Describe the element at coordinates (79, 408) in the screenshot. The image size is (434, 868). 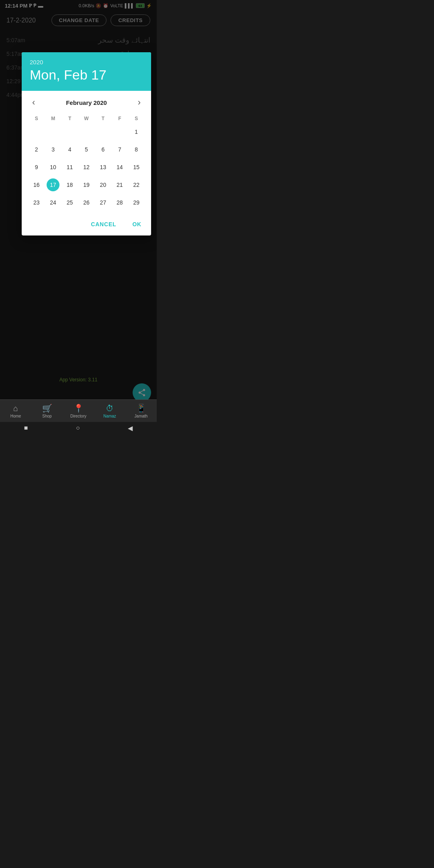
I see `directory-icon: 📍` at that location.